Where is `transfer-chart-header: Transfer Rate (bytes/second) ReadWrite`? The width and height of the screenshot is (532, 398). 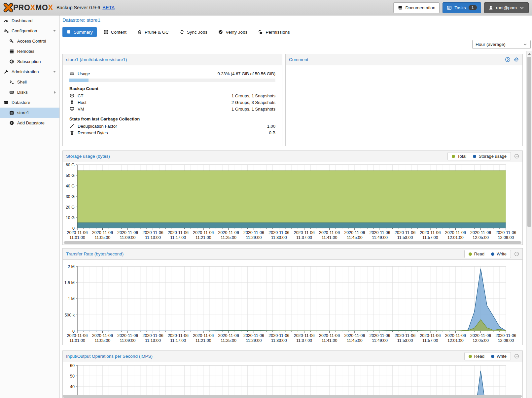 transfer-chart-header: Transfer Rate (bytes/second) ReadWrite is located at coordinates (293, 254).